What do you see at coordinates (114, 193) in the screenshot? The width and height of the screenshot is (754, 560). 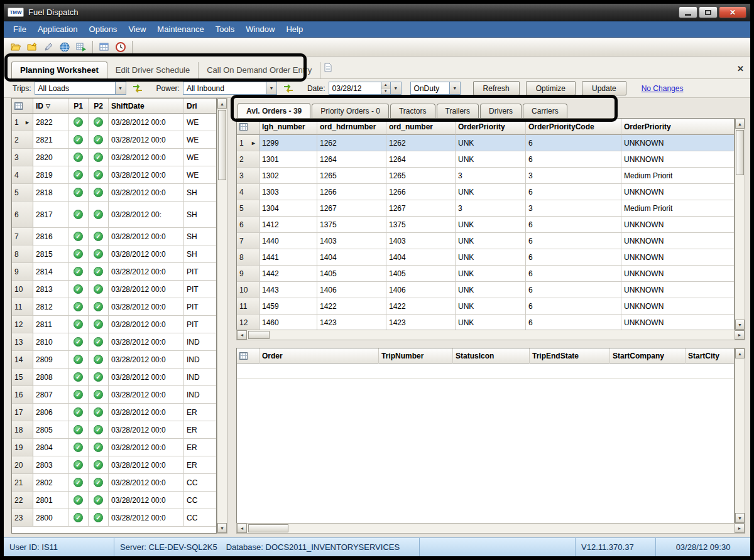 I see `shift-grid-row: 5281803/28/2012 00:0SH` at bounding box center [114, 193].